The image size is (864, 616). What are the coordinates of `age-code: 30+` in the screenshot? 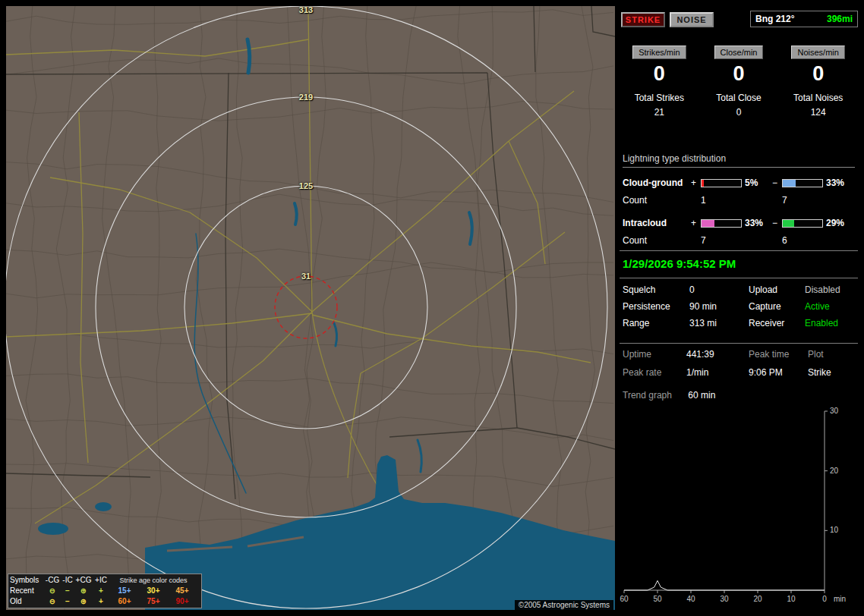 It's located at (153, 591).